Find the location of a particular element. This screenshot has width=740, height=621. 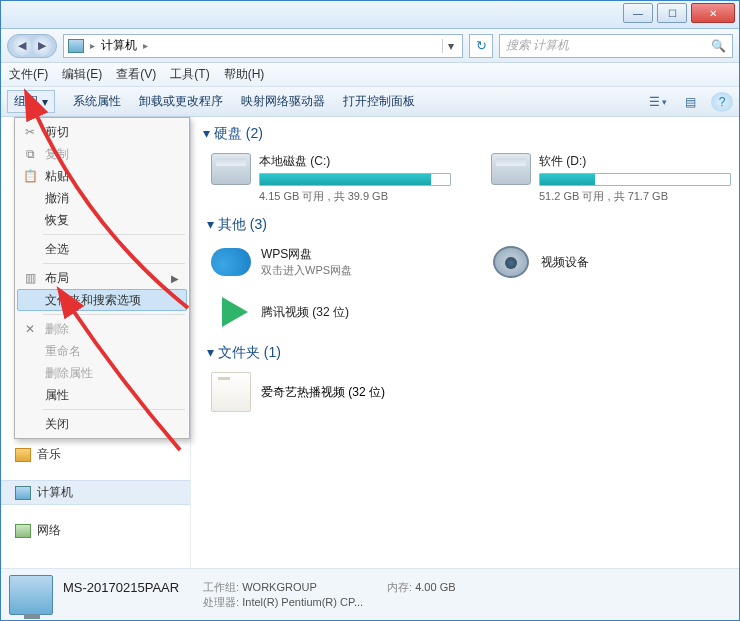

paste-icon: 📋 is located at coordinates (30, 176).